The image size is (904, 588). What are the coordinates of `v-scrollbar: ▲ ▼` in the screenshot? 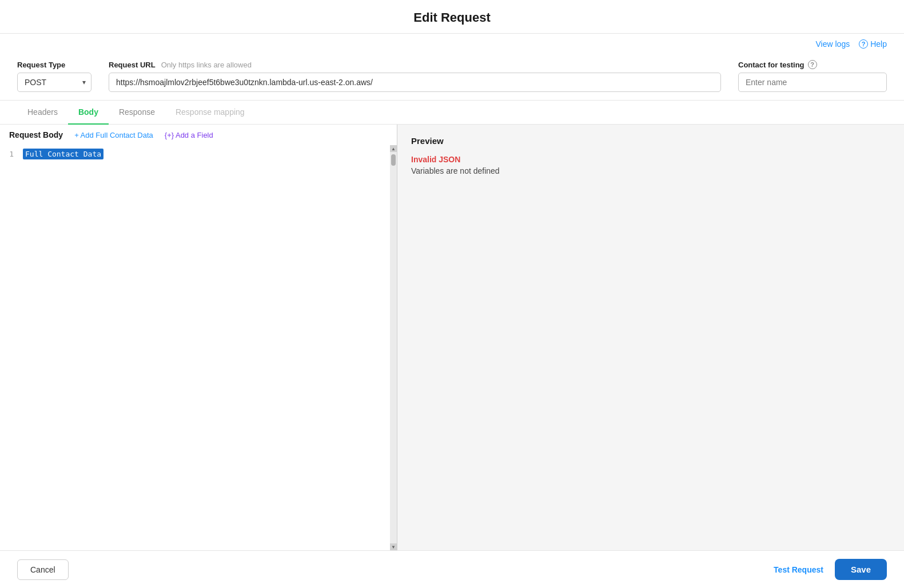 It's located at (393, 347).